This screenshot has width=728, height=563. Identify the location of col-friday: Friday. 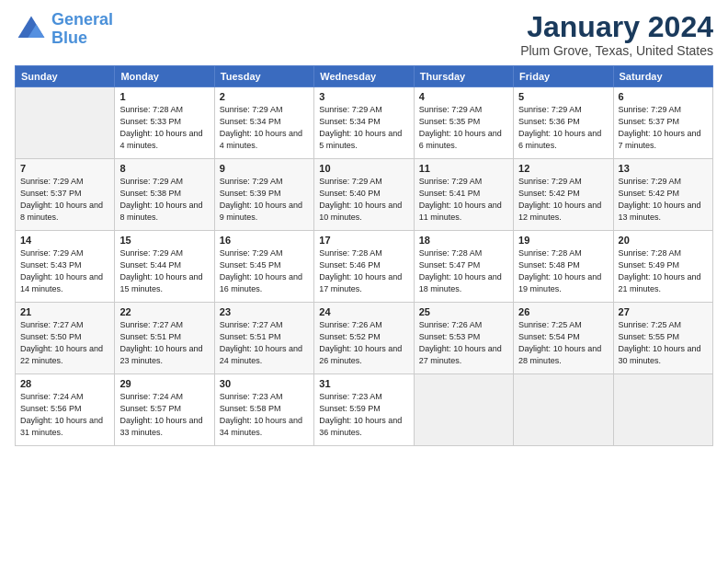
(563, 77).